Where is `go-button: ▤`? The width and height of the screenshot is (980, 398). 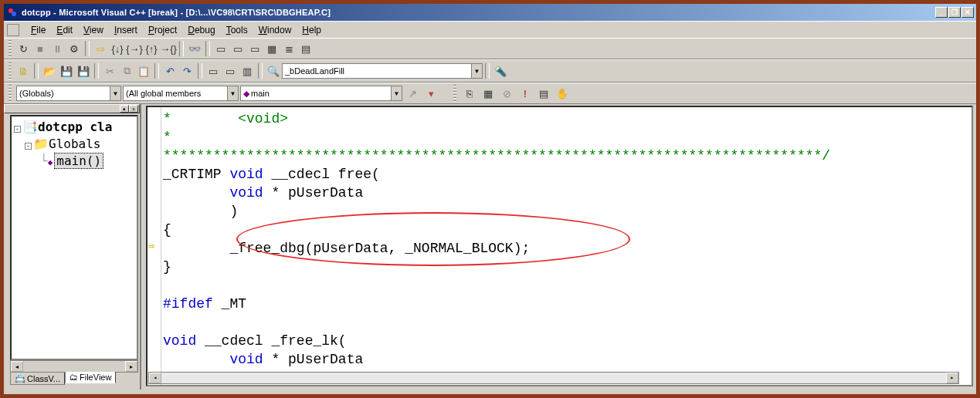
go-button: ▤ is located at coordinates (544, 93).